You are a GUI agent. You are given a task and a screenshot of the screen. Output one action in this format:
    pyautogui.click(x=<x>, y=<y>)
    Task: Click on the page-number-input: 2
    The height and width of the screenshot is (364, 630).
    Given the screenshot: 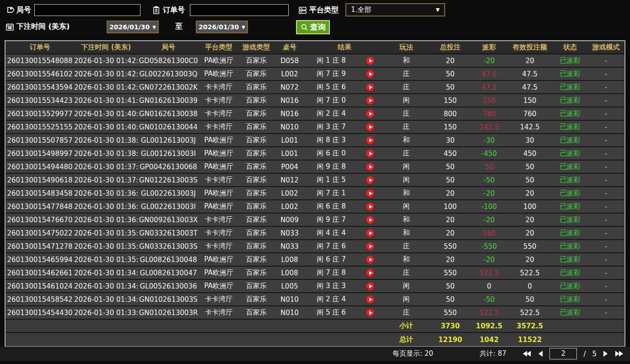 What is the action you would take?
    pyautogui.click(x=563, y=354)
    